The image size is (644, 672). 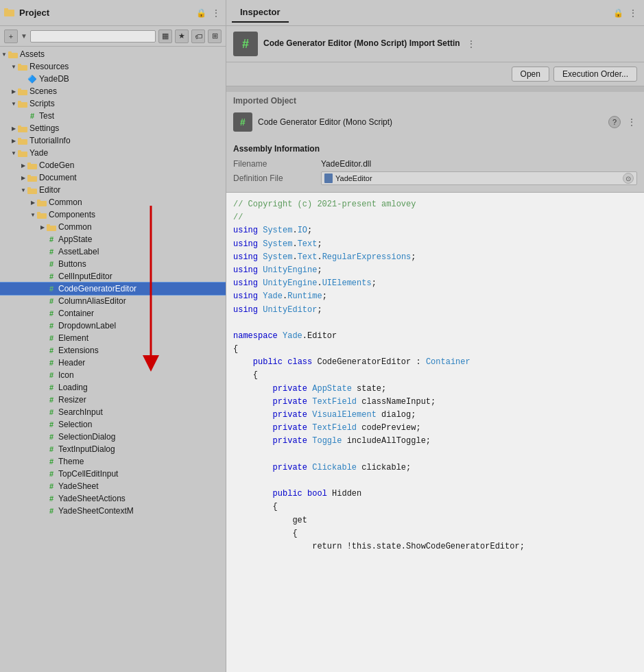 I want to click on tree-item-header: #Header, so click(x=112, y=363).